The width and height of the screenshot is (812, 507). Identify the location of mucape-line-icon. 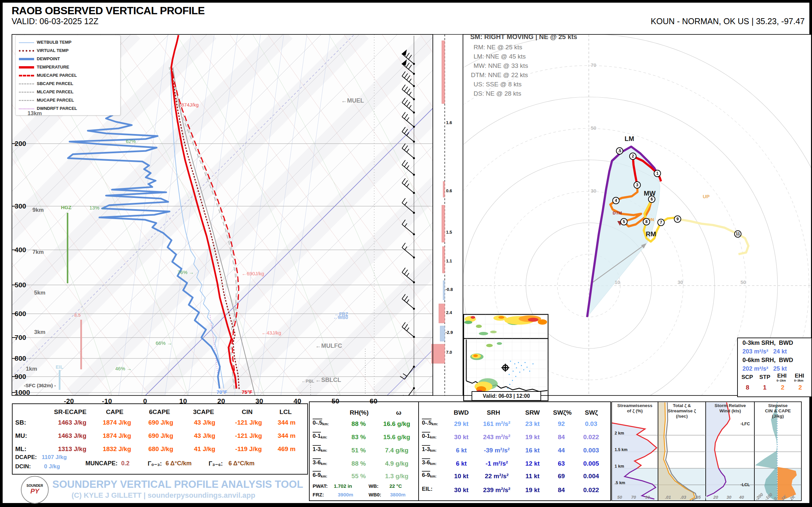
(27, 101).